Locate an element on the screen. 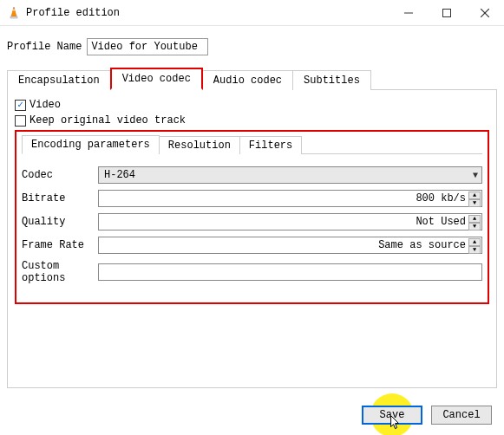  framerate-value: Same as source is located at coordinates (422, 245).